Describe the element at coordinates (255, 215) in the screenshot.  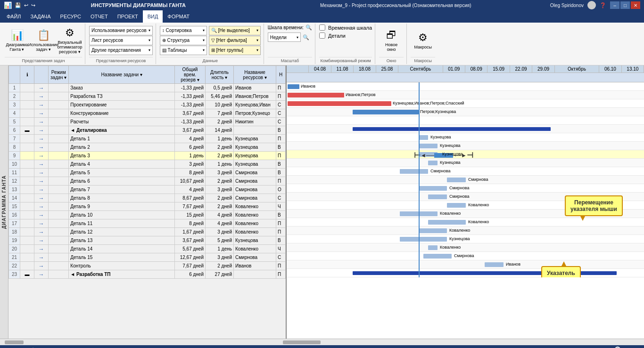
I see `row-resources-16: Коваленко` at that location.